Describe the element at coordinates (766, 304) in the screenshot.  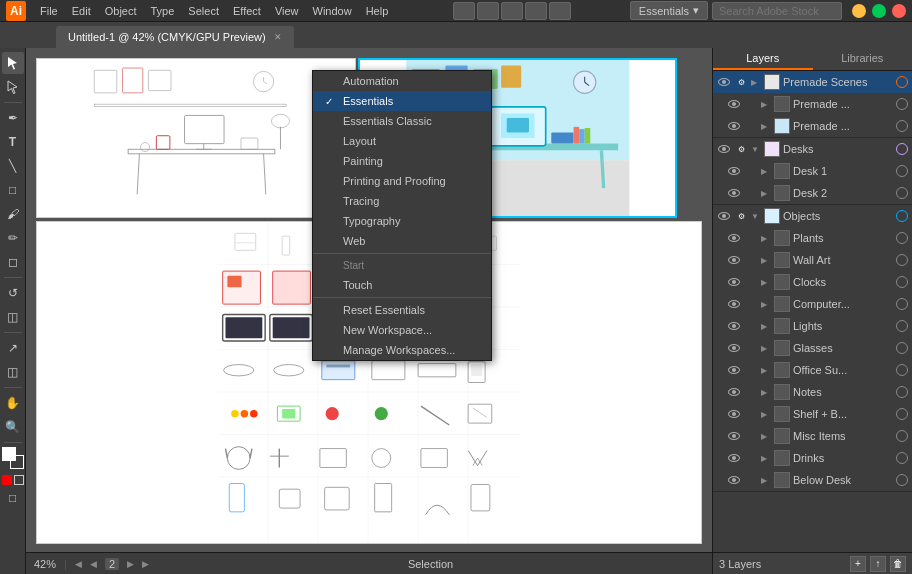
I see `expand-computer: ▶` at that location.